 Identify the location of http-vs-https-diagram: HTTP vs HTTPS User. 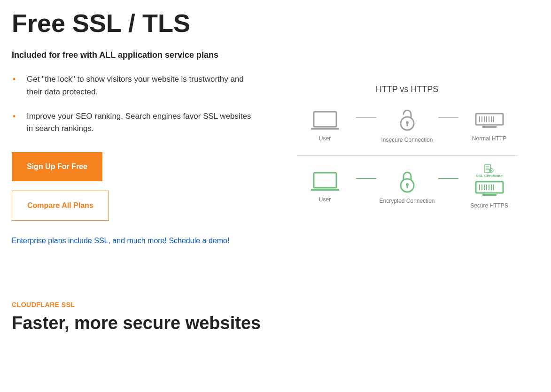
(407, 151).